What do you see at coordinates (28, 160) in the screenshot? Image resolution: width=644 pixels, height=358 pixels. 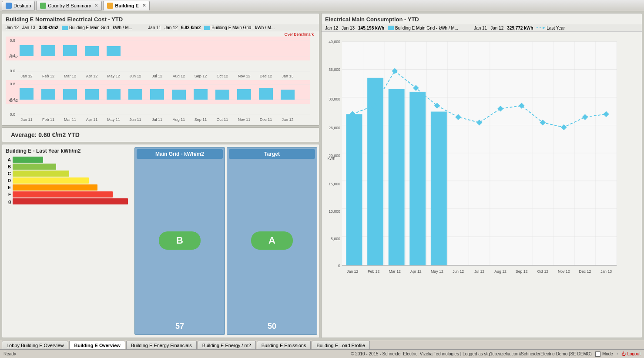 I see `rating-bar-a` at bounding box center [28, 160].